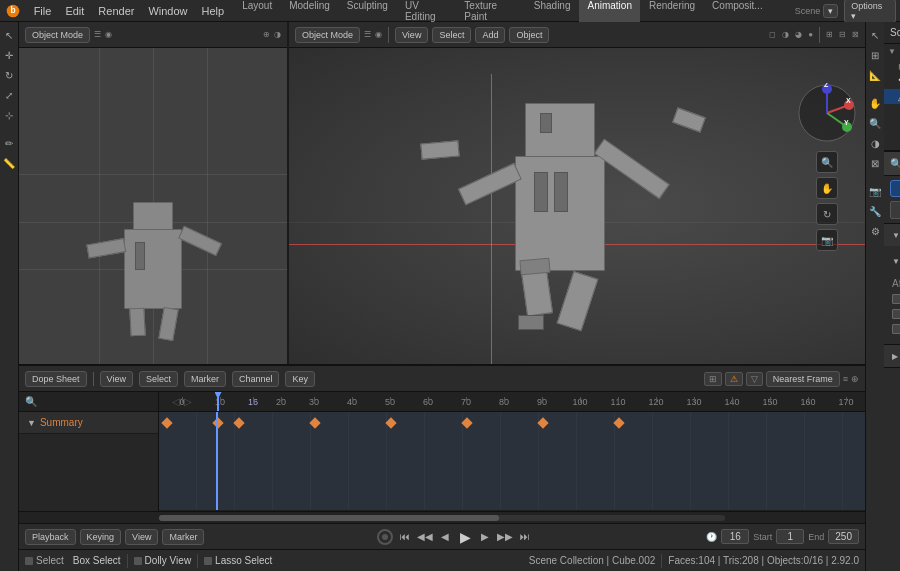 The width and height of the screenshot is (900, 571). I want to click on left-vp-mode: Object Mode, so click(58, 35).